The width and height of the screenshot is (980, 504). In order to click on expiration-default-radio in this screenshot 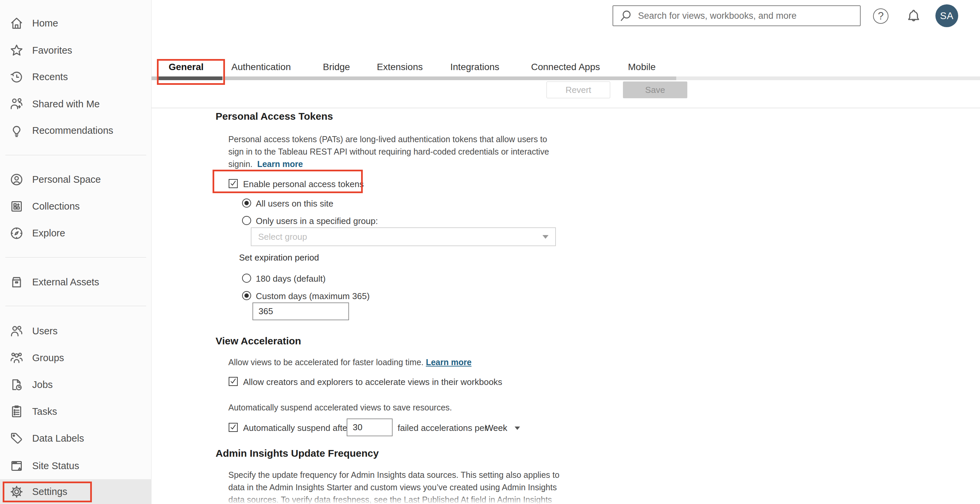, I will do `click(247, 278)`.